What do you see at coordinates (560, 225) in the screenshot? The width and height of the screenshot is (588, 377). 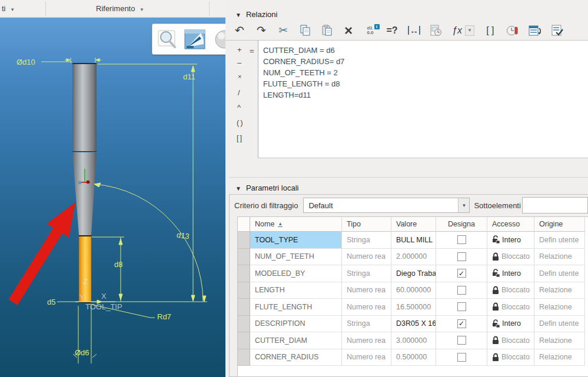 I see `col-header-origine: Origine` at bounding box center [560, 225].